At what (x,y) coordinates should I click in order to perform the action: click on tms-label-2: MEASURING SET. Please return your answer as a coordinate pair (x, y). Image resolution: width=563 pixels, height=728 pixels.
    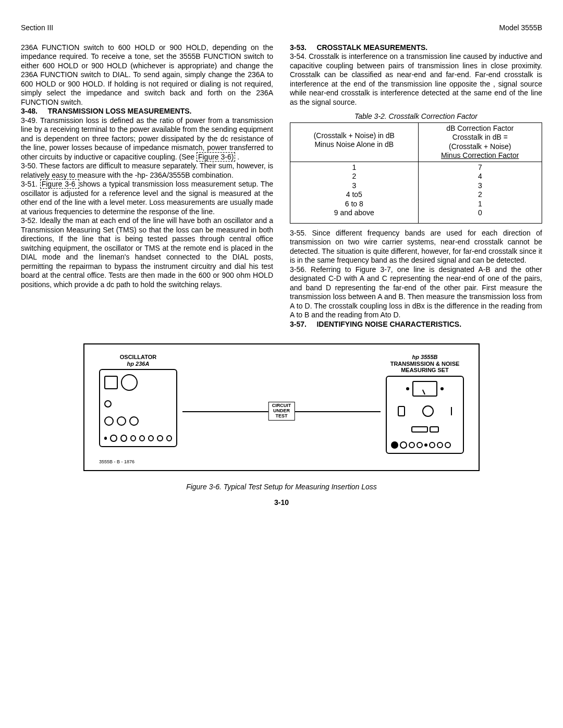
    Looking at the image, I should click on (425, 370).